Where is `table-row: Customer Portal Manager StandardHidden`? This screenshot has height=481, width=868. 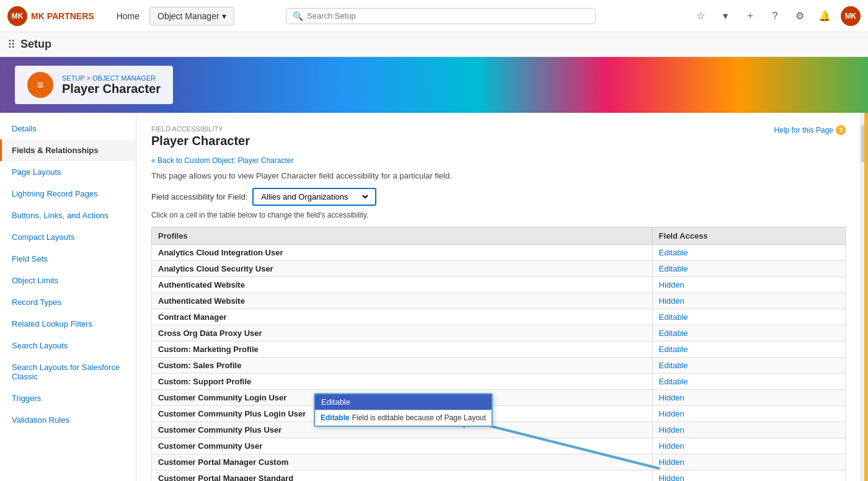 table-row: Customer Portal Manager StandardHidden is located at coordinates (498, 476).